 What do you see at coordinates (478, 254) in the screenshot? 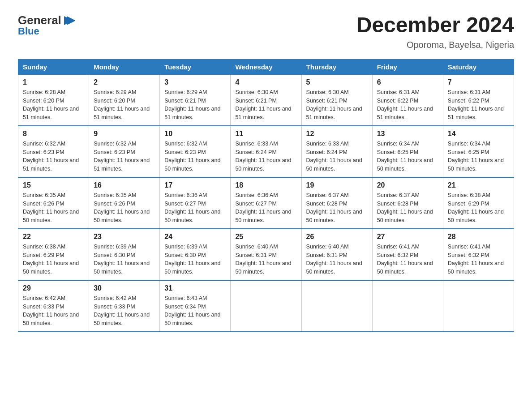
I see `table-row: 28 Sunrise: 6:41 AM Sunset: 6:32 PM Dayl…` at bounding box center [478, 254].